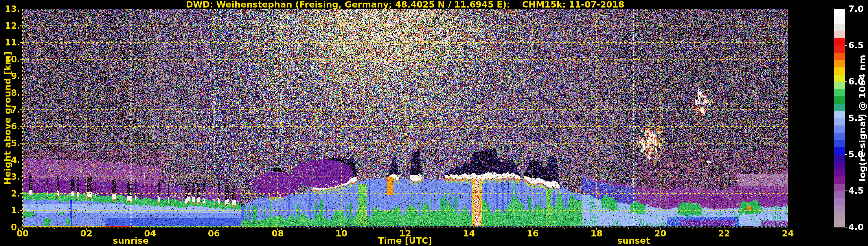  I want to click on x-axis-label: Time [UTC], so click(405, 241).